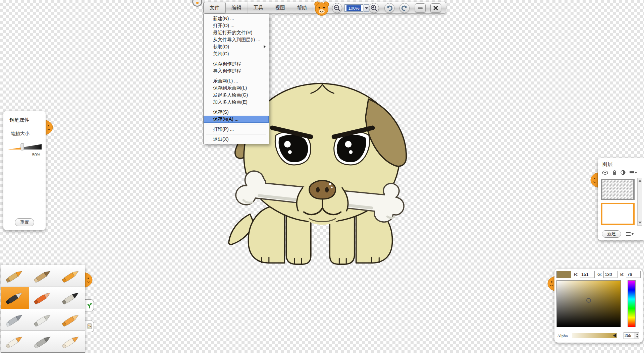  I want to click on menu-item-import-to-layer: 从文件导入到图层(I) ..., so click(236, 40).